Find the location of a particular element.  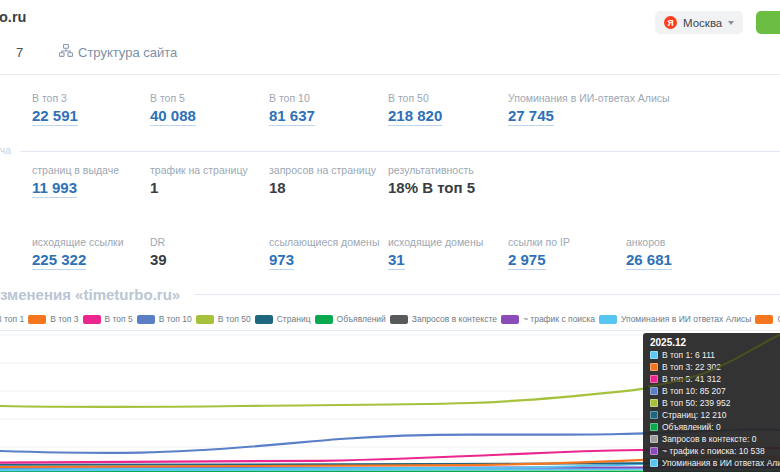

stat-top5: В топ 5 40 088 is located at coordinates (173, 109).